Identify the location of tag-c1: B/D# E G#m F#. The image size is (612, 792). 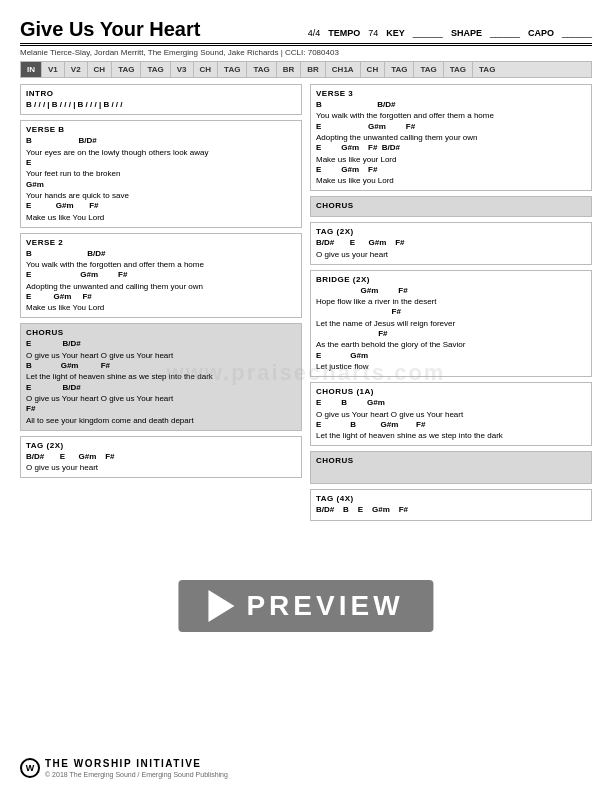
(161, 457).